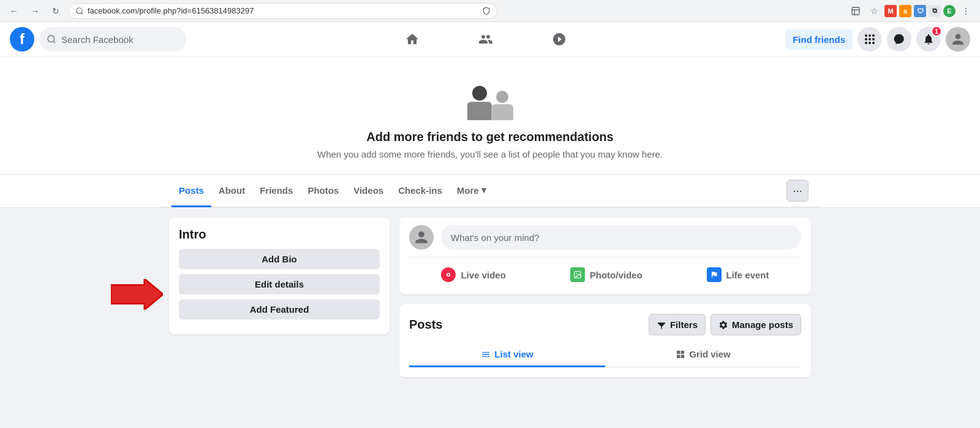 This screenshot has height=428, width=980. Describe the element at coordinates (935, 11) in the screenshot. I see `ext-puzzle: ⧉` at that location.